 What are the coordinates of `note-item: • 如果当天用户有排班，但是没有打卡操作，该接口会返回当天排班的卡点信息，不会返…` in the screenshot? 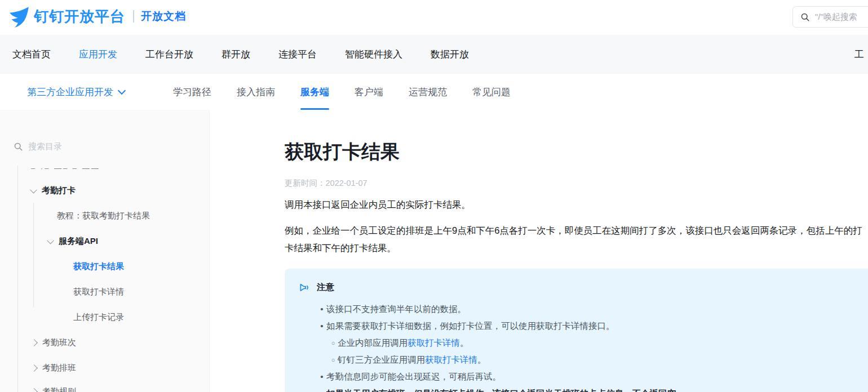 It's located at (575, 389).